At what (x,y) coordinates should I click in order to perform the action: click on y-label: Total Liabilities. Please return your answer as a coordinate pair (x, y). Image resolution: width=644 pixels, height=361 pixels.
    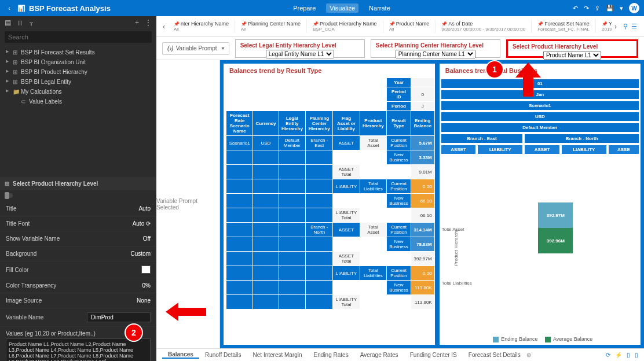
    Looking at the image, I should click on (457, 283).